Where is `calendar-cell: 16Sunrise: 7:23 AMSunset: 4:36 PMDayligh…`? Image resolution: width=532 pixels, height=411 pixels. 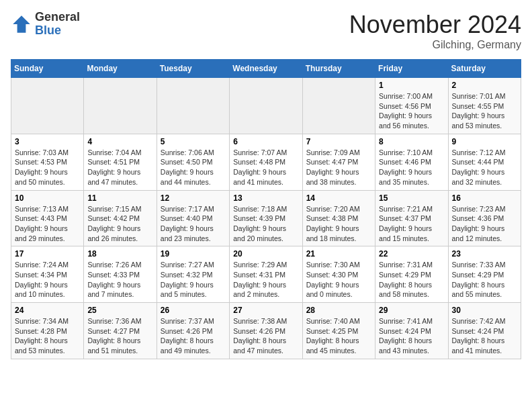
calendar-cell: 16Sunrise: 7:23 AMSunset: 4:36 PMDayligh… is located at coordinates (484, 218).